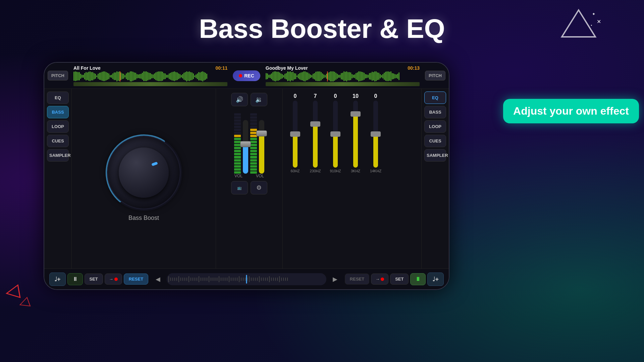 The height and width of the screenshot is (362, 644). I want to click on right-eq-button: EQ, so click(435, 98).